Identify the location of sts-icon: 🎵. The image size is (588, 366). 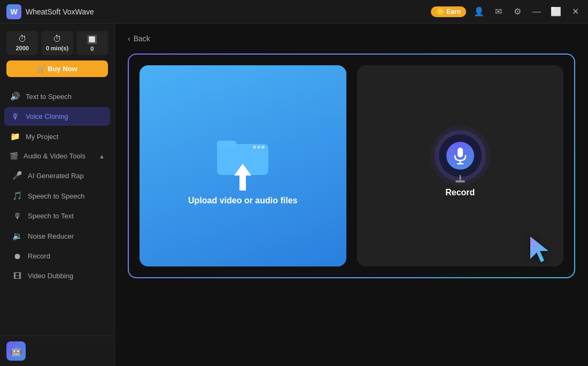
(17, 196).